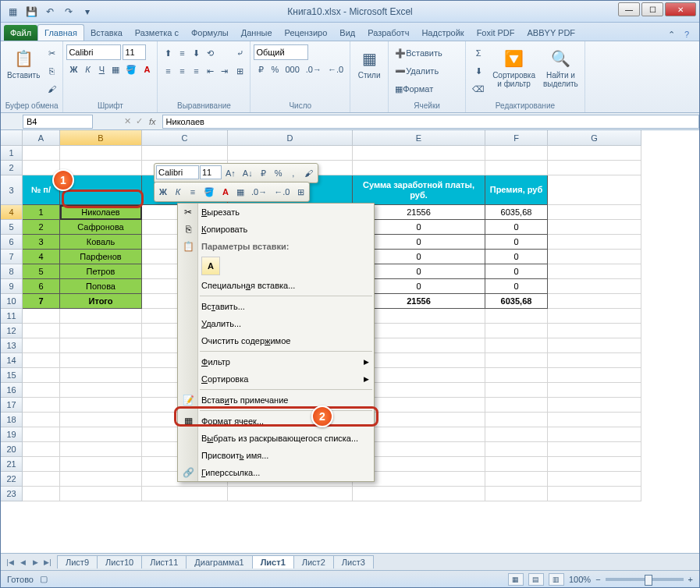 Image resolution: width=700 pixels, height=588 pixels. I want to click on mini-italic-icon: К, so click(178, 192).